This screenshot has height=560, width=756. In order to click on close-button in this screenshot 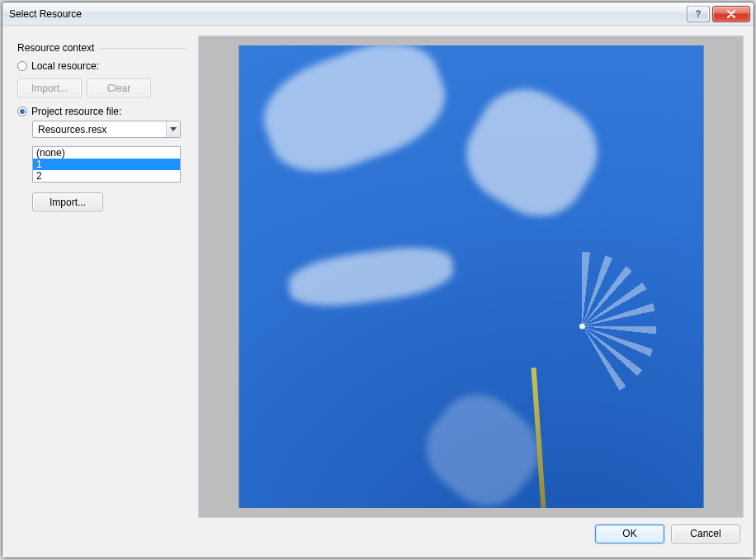, I will do `click(731, 14)`.